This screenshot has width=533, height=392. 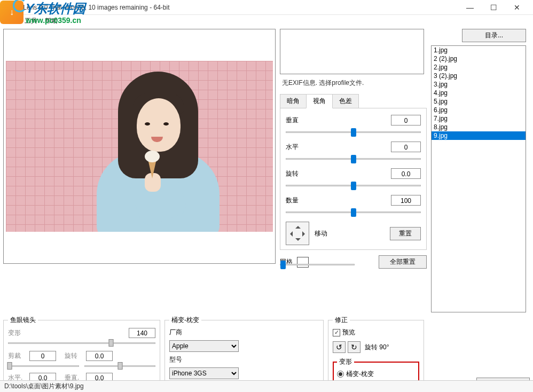 I want to click on app-icon: 回, so click(x=8, y=7).